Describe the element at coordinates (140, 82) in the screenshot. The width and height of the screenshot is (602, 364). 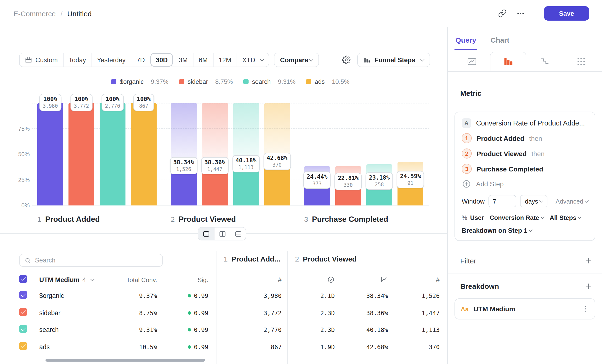
I see `legend-item-organic: $organic · 9.37%` at that location.